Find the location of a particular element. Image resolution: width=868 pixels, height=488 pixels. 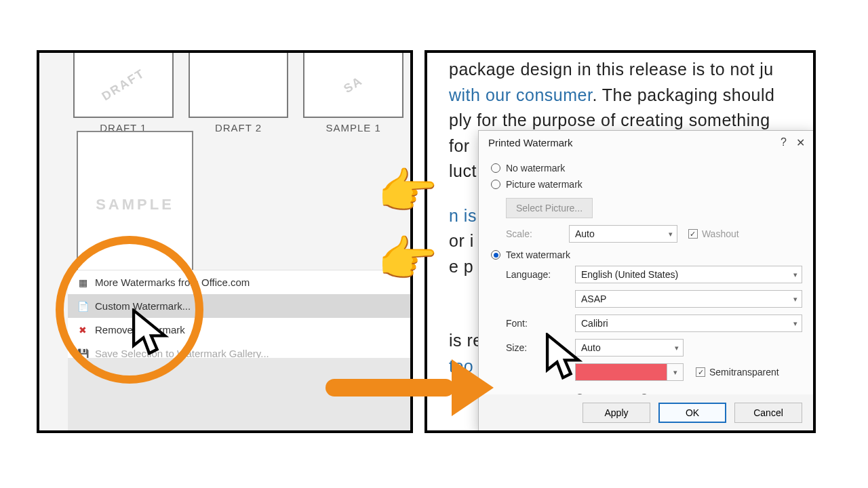

page-icon: 📄 is located at coordinates (83, 306).